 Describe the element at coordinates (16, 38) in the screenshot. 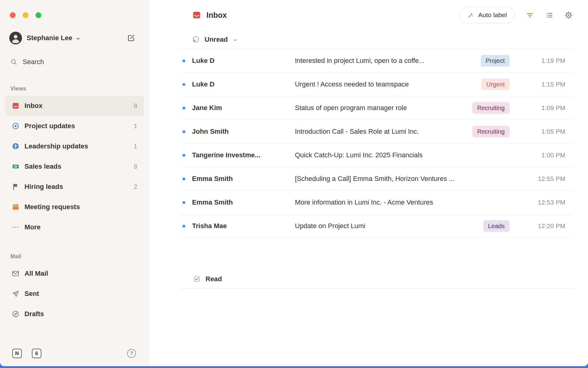

I see `avatar` at that location.